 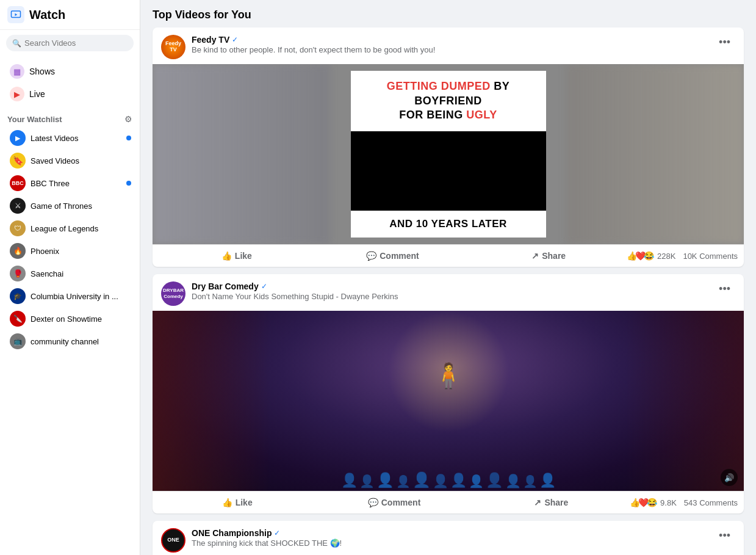 I want to click on phoenix-icon: 🔥, so click(x=18, y=251).